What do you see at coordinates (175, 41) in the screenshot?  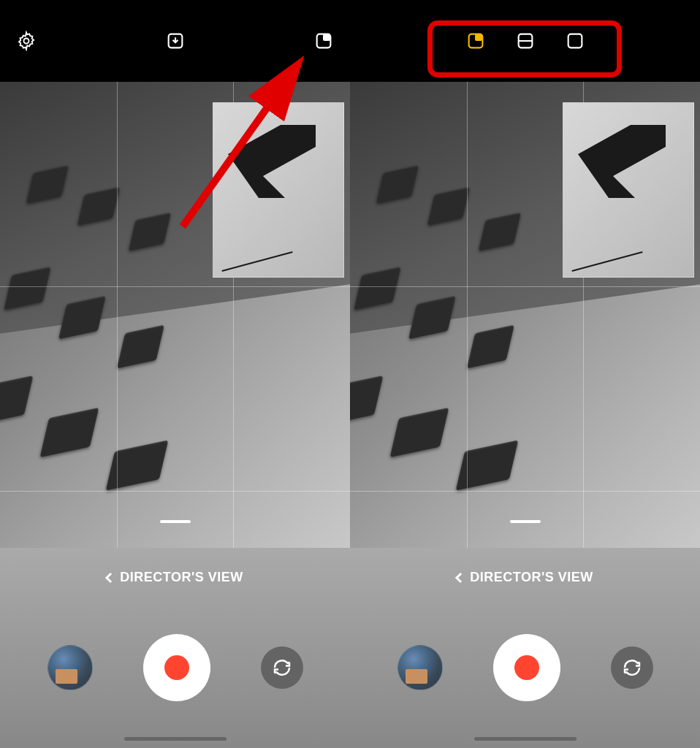 I see `download-icon` at bounding box center [175, 41].